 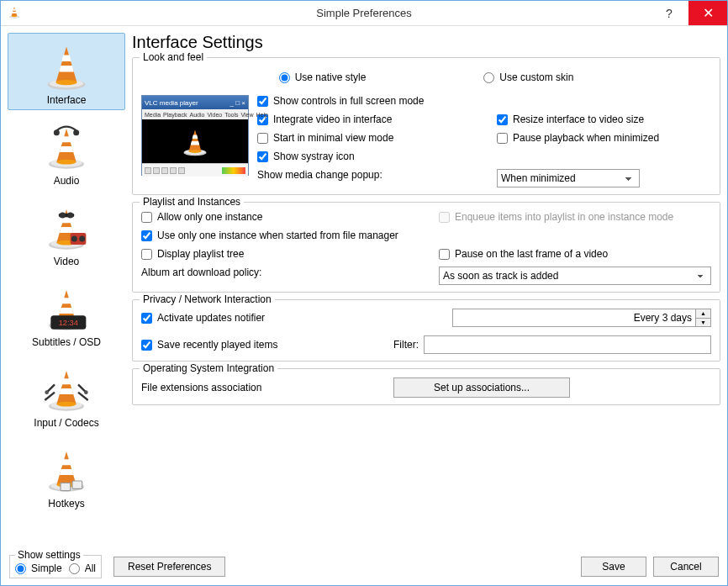 I want to click on video-icon, so click(x=66, y=227).